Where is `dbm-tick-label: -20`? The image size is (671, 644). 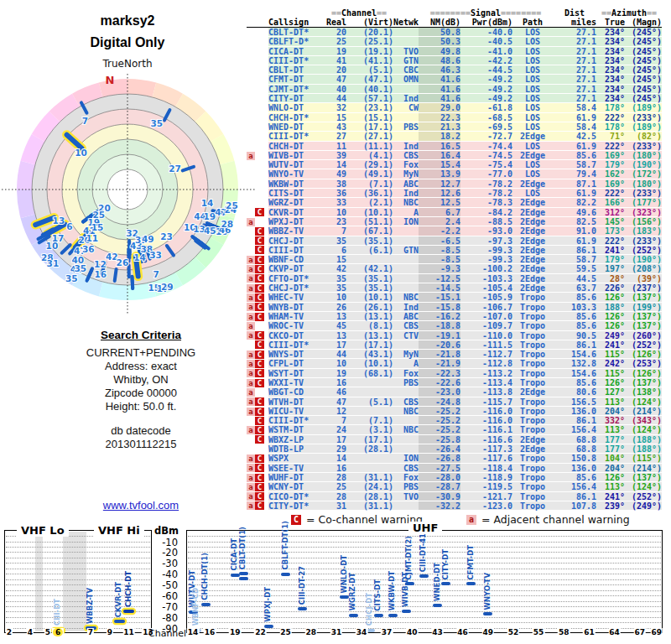 dbm-tick-label: -20 is located at coordinates (166, 553).